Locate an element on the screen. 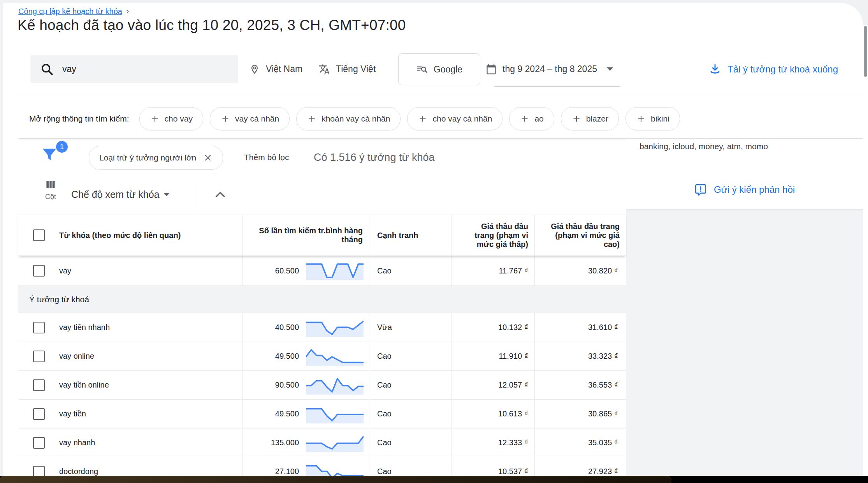  truncated-suggestion-text: banking, icloud, money, atm, momo is located at coordinates (744, 146).